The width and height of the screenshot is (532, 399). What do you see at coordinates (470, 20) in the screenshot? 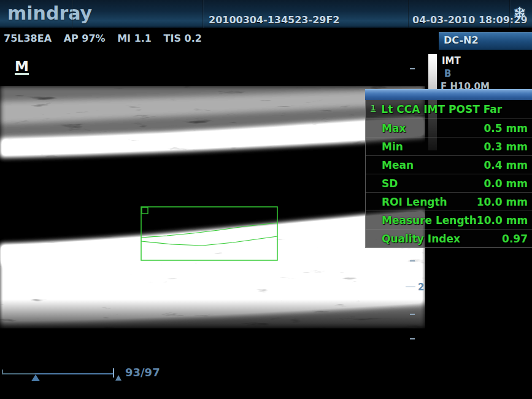
I see `datetime: 04-03-2010 18:09:29` at bounding box center [470, 20].